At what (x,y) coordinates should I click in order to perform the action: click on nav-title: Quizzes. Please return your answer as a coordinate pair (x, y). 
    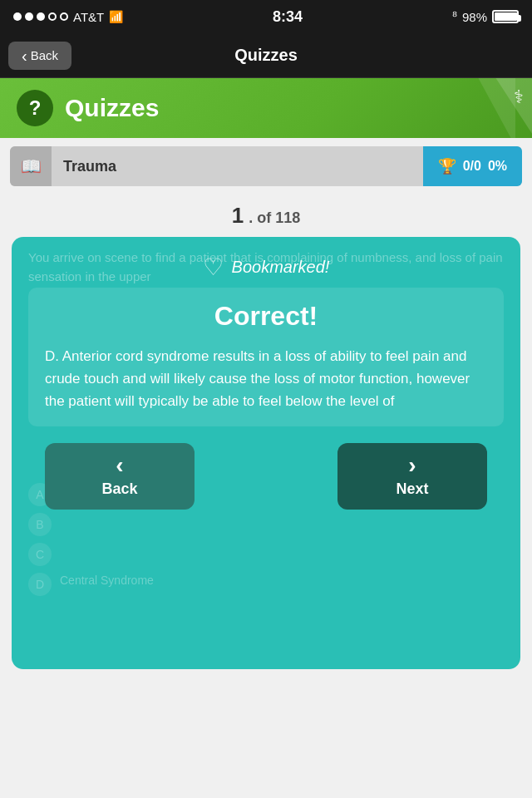
    Looking at the image, I should click on (266, 55).